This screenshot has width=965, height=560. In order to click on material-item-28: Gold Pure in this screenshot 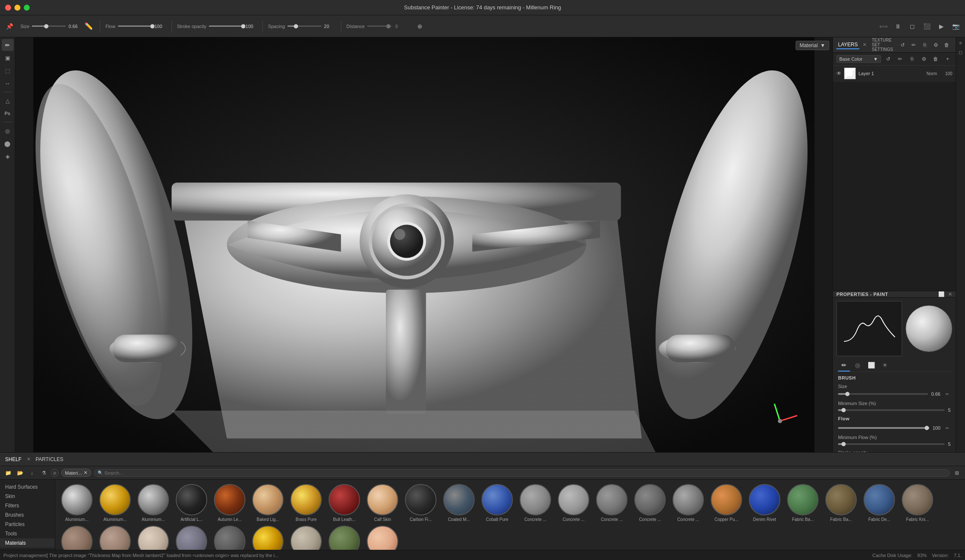, I will do `click(268, 537)`.